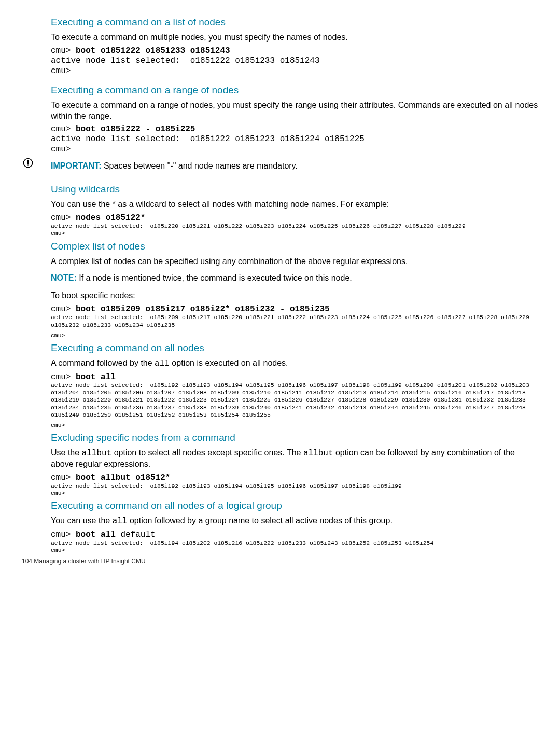  Describe the element at coordinates (295, 348) in the screenshot. I see `section-title-all-nodes: Executing a command on all nodes` at that location.